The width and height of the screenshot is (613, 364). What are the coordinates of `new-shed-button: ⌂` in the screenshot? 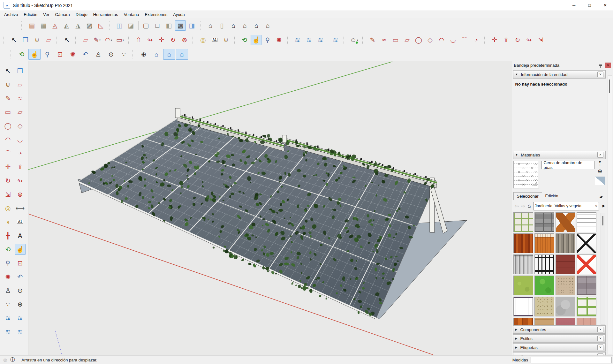 It's located at (268, 26).